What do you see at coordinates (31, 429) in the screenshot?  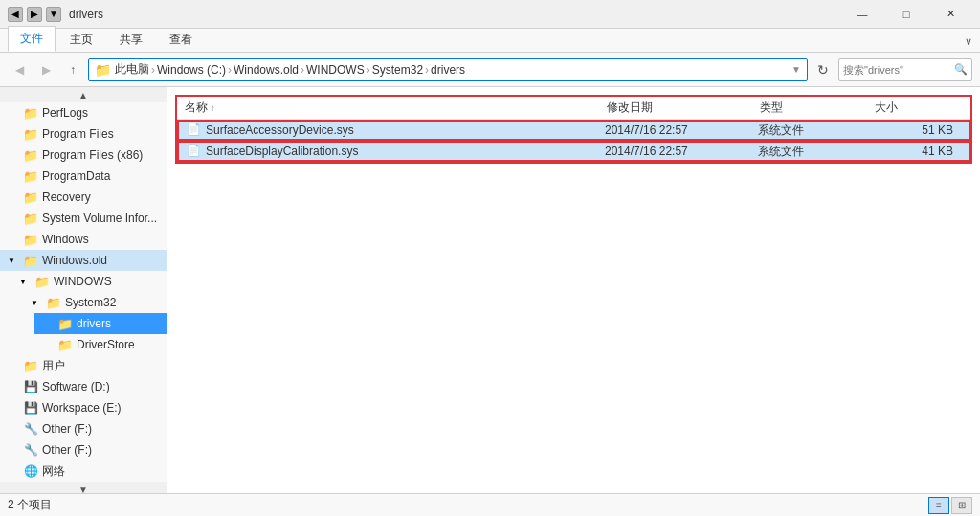 I see `drive-icon-other1: 🔧` at bounding box center [31, 429].